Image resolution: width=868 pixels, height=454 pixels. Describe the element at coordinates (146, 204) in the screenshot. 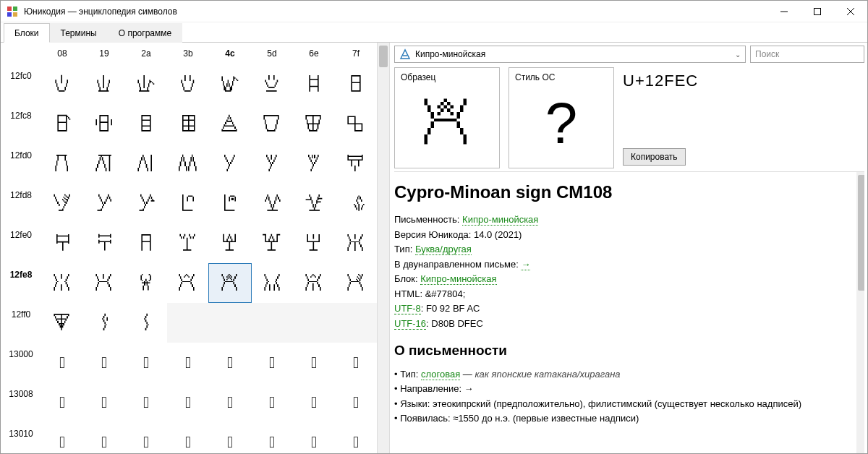

I see `character-cell: 𒿚` at that location.